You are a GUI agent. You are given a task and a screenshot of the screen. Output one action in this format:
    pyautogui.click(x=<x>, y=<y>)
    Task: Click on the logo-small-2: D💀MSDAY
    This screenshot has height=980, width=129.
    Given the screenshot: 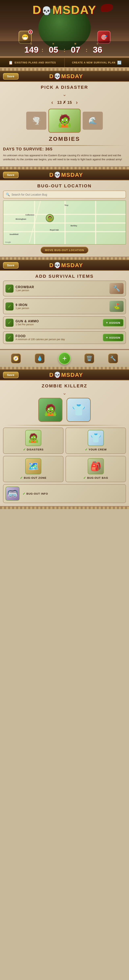 What is the action you would take?
    pyautogui.click(x=66, y=175)
    